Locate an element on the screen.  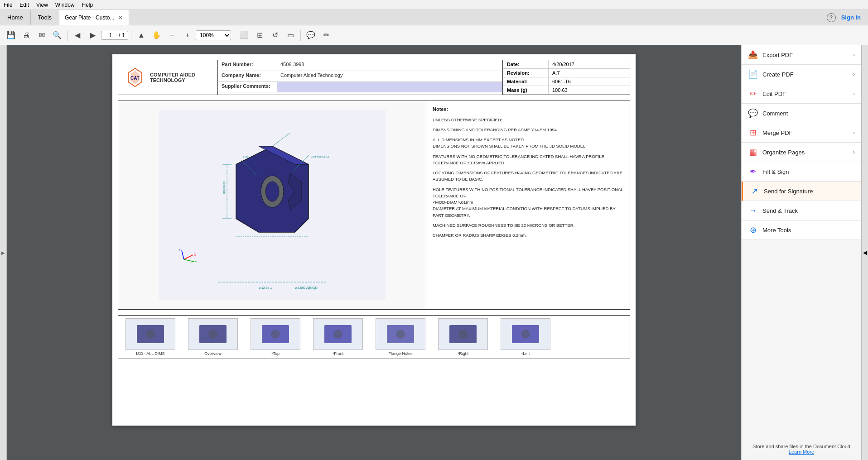
toolbar-next-page-button: ▶ is located at coordinates (93, 35).